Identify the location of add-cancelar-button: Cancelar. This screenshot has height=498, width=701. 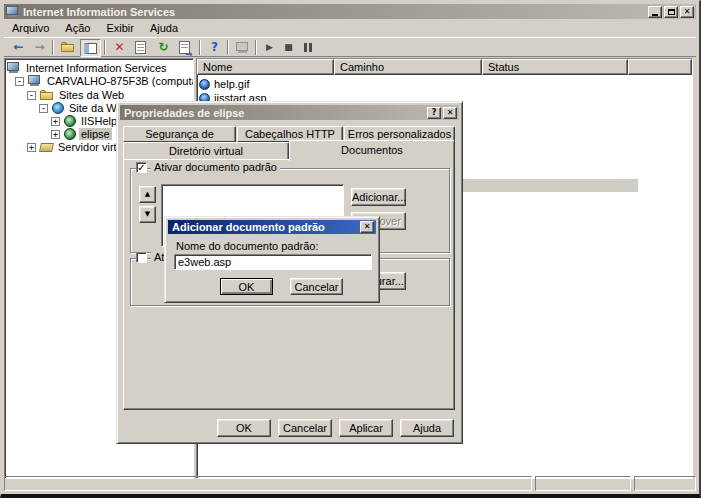
(316, 286).